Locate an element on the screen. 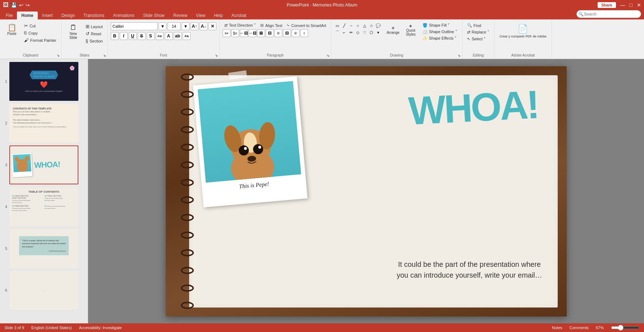  paste-button: 📋 Paste is located at coordinates (12, 30).